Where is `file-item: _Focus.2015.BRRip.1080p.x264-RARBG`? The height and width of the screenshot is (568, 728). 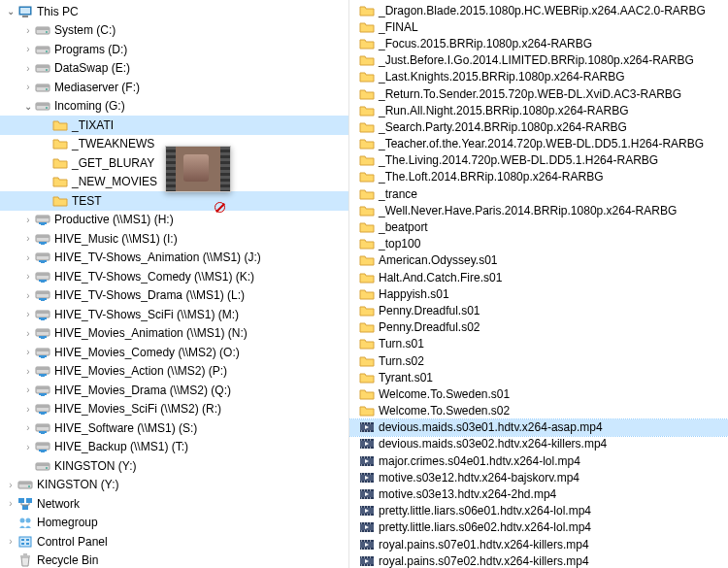 file-item: _Focus.2015.BRRip.1080p.x264-RARBG is located at coordinates (539, 43).